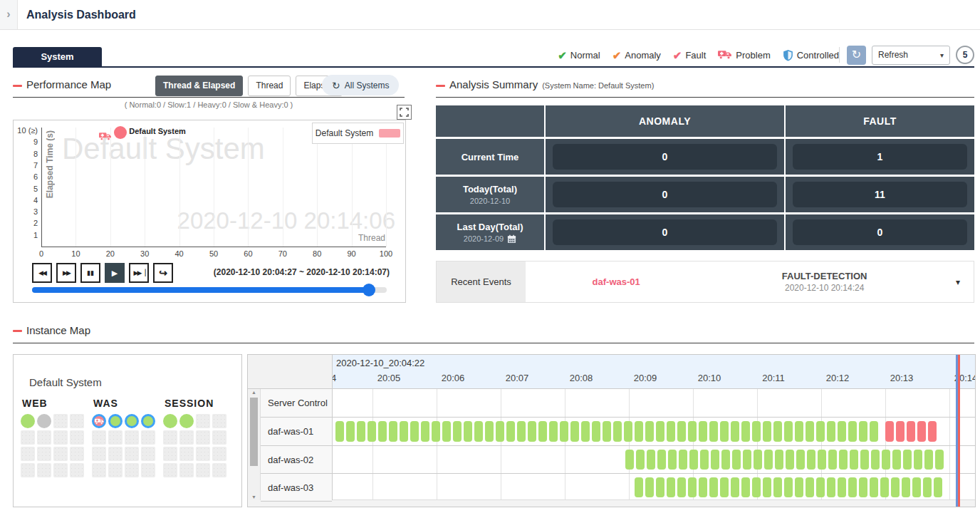  What do you see at coordinates (296, 487) in the screenshot?
I see `timeline-row-label-daf-was-03: daf-was-03` at bounding box center [296, 487].